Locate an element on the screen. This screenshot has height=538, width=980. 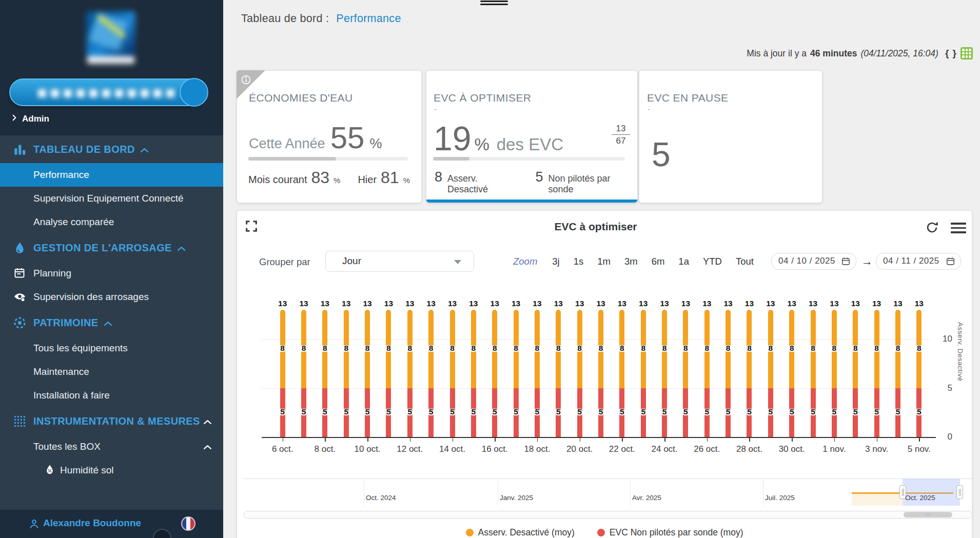
date-to-value: 04 / 11 / 2025 is located at coordinates (911, 261).